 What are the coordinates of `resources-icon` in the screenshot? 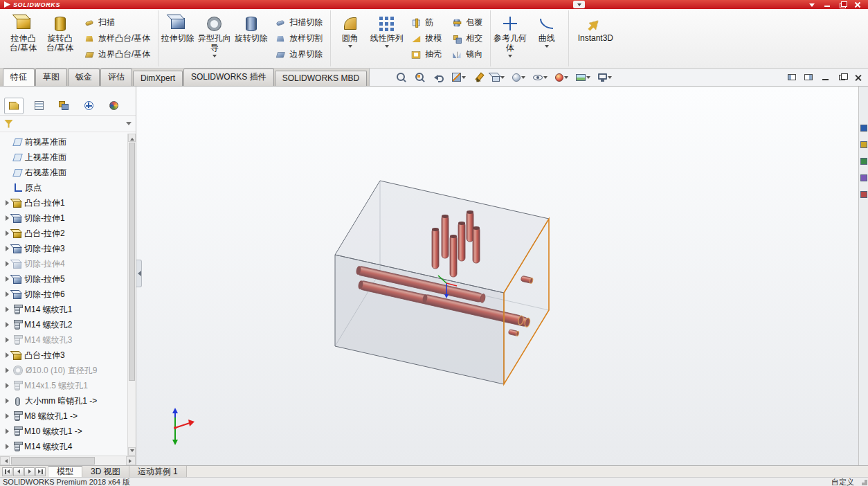 It's located at (864, 128).